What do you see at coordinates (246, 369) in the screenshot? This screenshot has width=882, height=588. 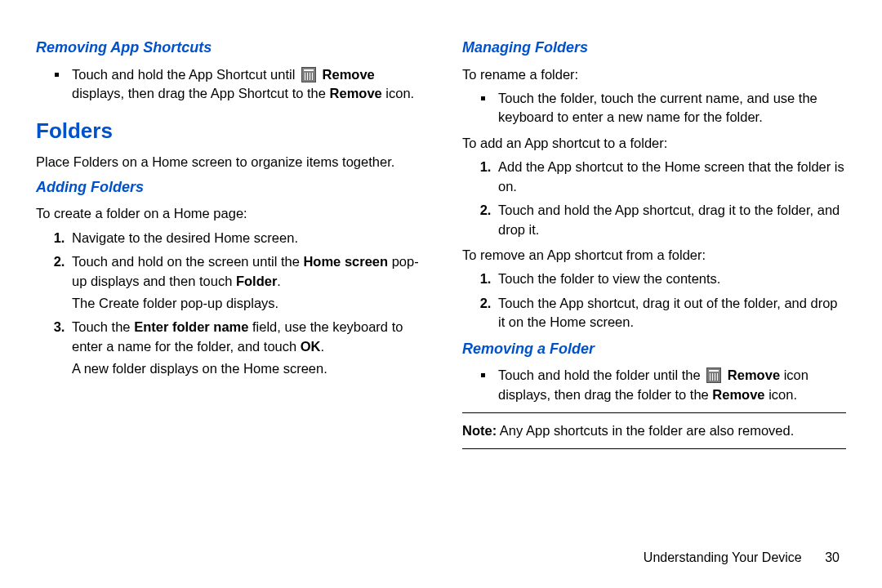 I see `text: A new folder displays on the Home screen…` at bounding box center [246, 369].